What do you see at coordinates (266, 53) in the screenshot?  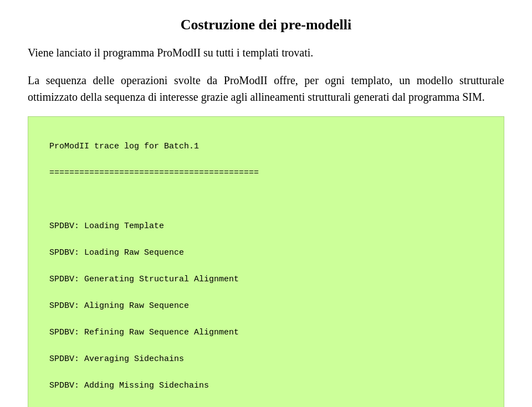 I see `paragraph-1: Viene lanciato il programma ProModII su …` at bounding box center [266, 53].